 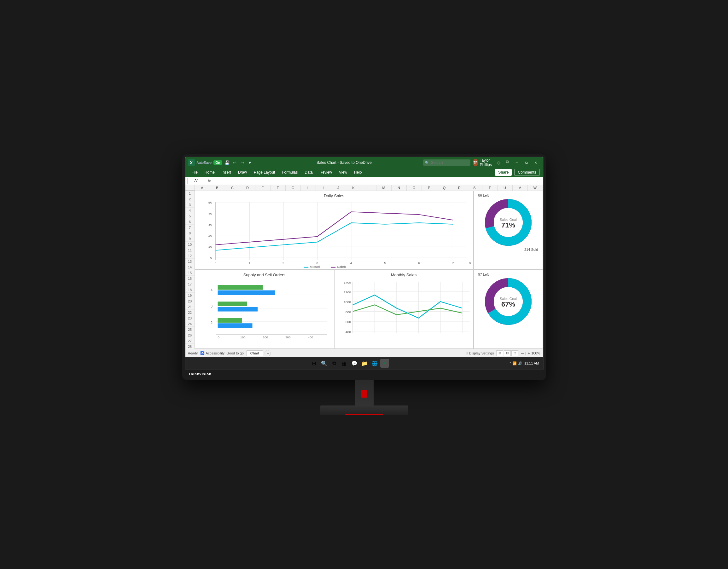 I want to click on tray-chevron: ^, so click(x=510, y=363).